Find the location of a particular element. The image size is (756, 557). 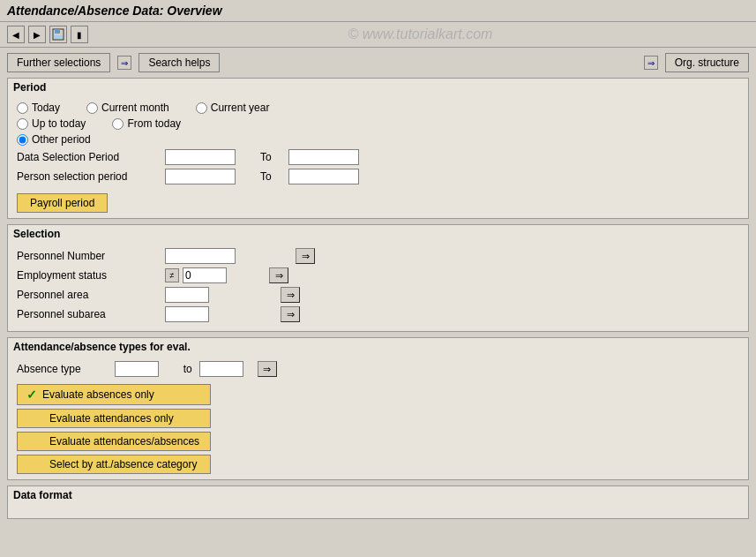

up-to-today-label: Up to today is located at coordinates (58, 124).